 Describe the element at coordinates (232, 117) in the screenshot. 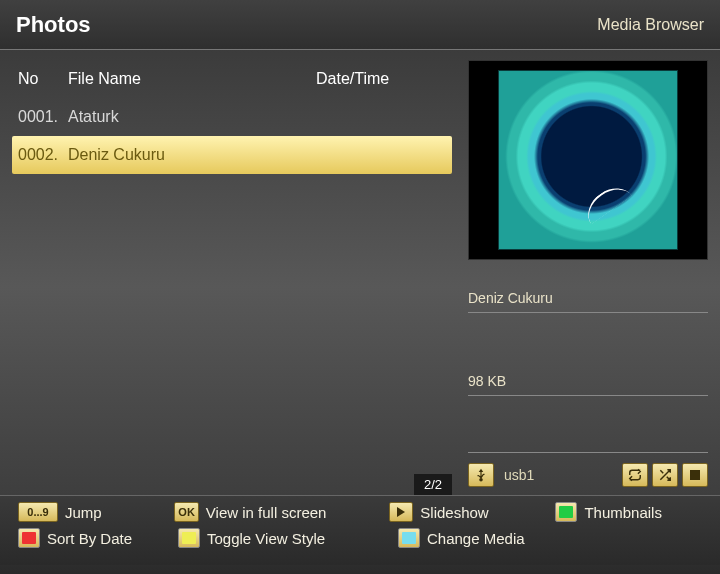

I see `list-item: 0001. Ataturk` at that location.